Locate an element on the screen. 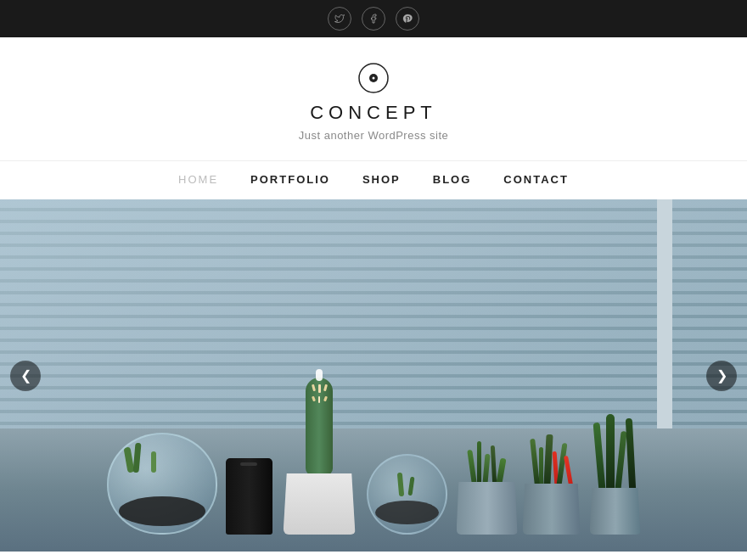 Image resolution: width=747 pixels, height=560 pixels. prev-icon: ❮ is located at coordinates (25, 375).